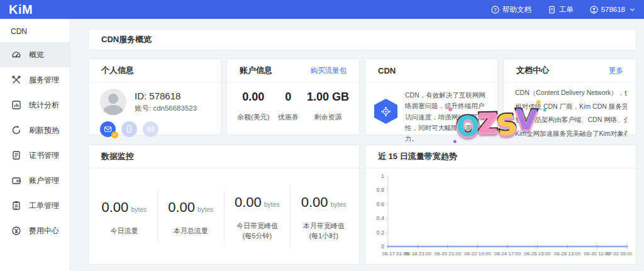 This screenshot has height=271, width=644. Describe the element at coordinates (114, 207) in the screenshot. I see `today-traffic-value: 0.00` at that location.